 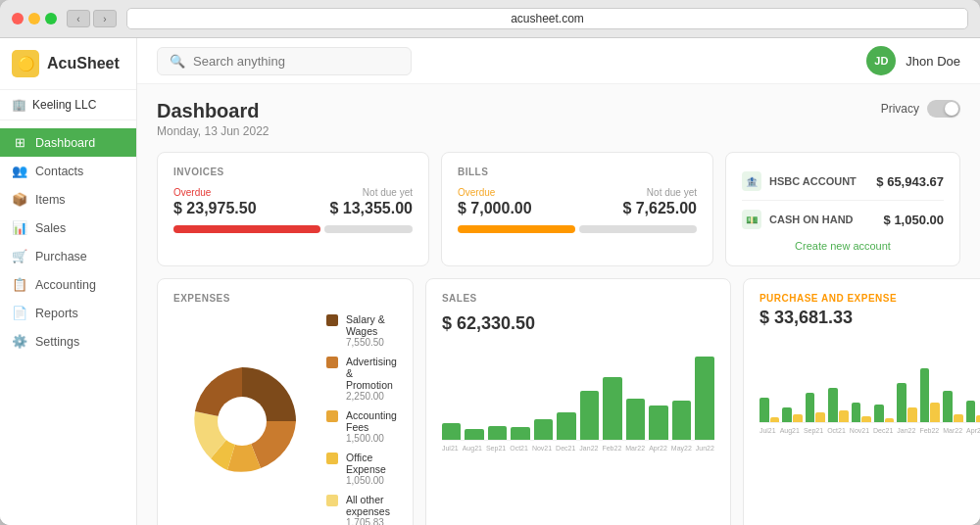 I want to click on search-icon: 🔍, so click(x=177, y=61).